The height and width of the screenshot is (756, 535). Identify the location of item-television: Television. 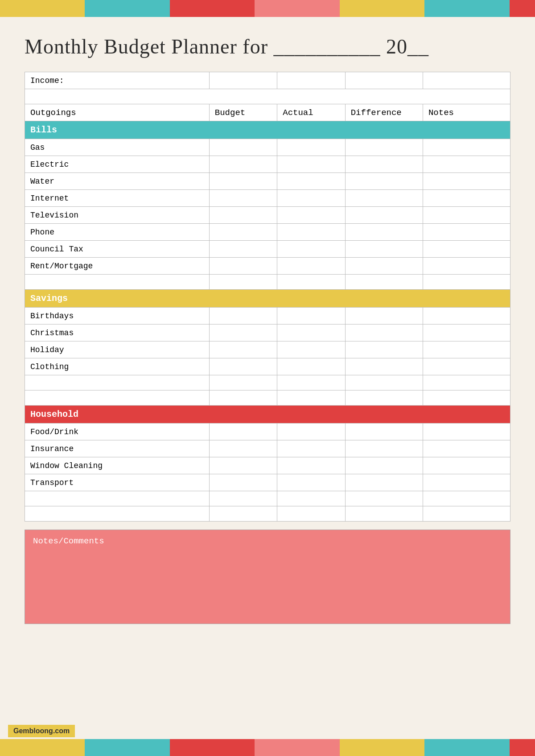
(117, 215).